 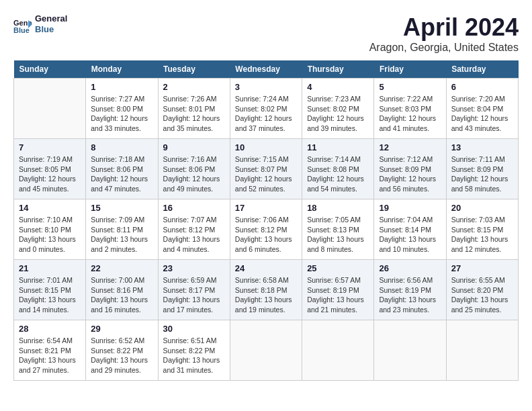 I want to click on calendar-cell: 8Sunrise: 7:18 AM Sunset: 8:06 PM Daylig…, so click(x=122, y=169).